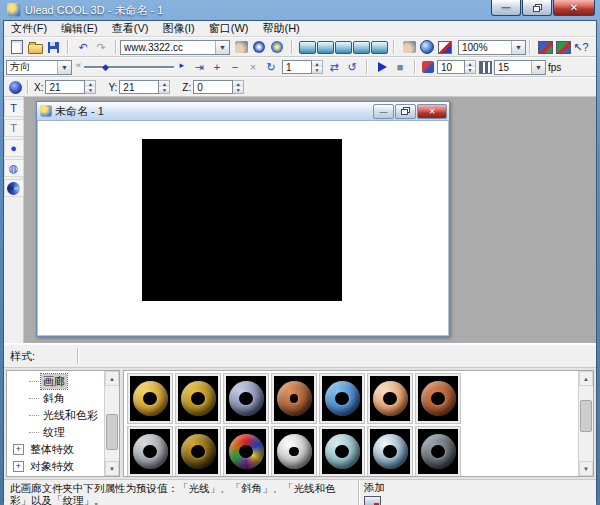  What do you see at coordinates (294, 398) in the screenshot?
I see `copper-ring-torus` at bounding box center [294, 398].